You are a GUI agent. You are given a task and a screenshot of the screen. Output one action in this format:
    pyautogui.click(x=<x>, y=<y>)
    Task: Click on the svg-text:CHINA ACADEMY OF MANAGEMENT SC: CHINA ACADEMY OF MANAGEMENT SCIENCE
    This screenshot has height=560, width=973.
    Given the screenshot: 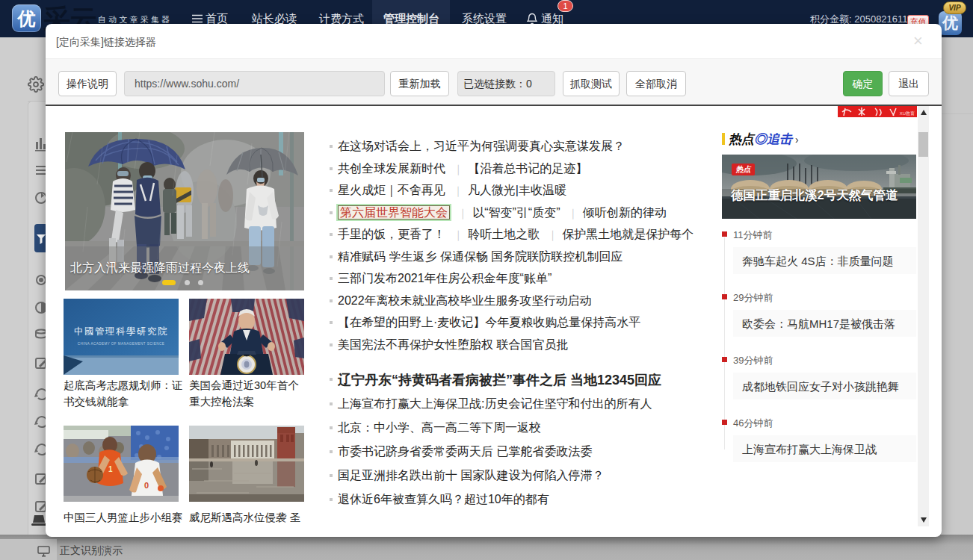 What is the action you would take?
    pyautogui.click(x=121, y=343)
    